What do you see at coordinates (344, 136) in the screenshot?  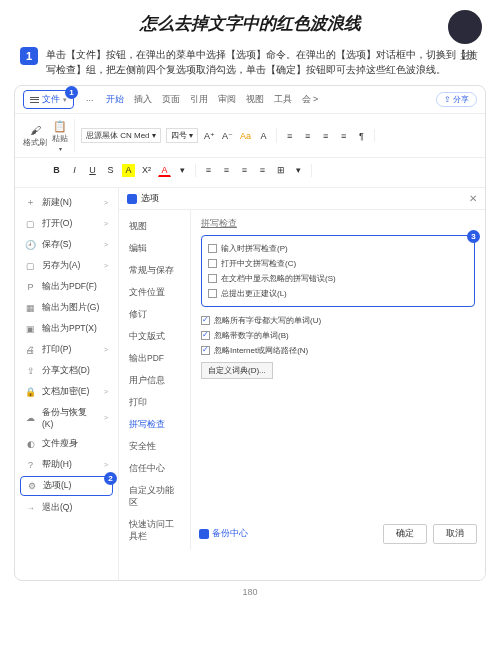 I see `indent-inc: ≡` at bounding box center [344, 136].